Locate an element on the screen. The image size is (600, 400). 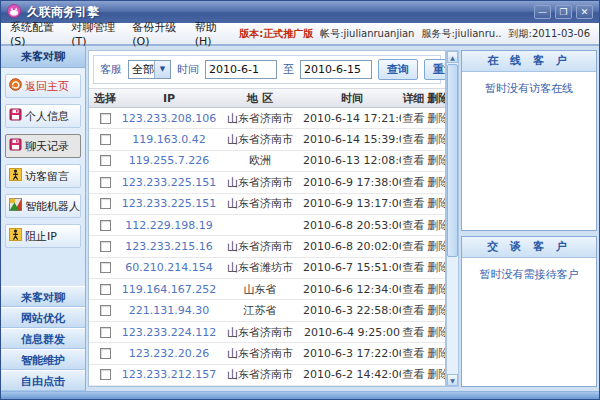
sidebar-item-smart-robot: 智能机器人 is located at coordinates (43, 206).